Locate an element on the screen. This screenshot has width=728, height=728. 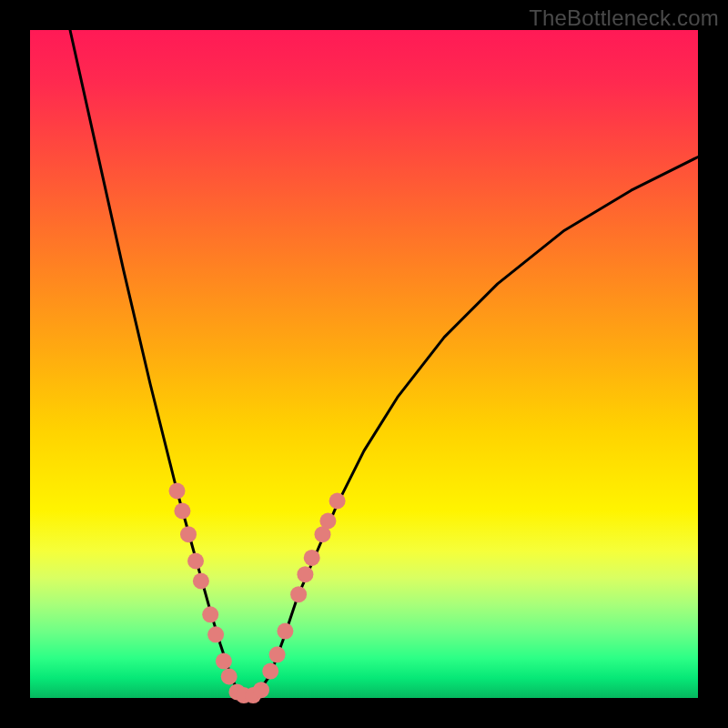
attribution-text: TheBottleneck.com is located at coordinates (624, 18).